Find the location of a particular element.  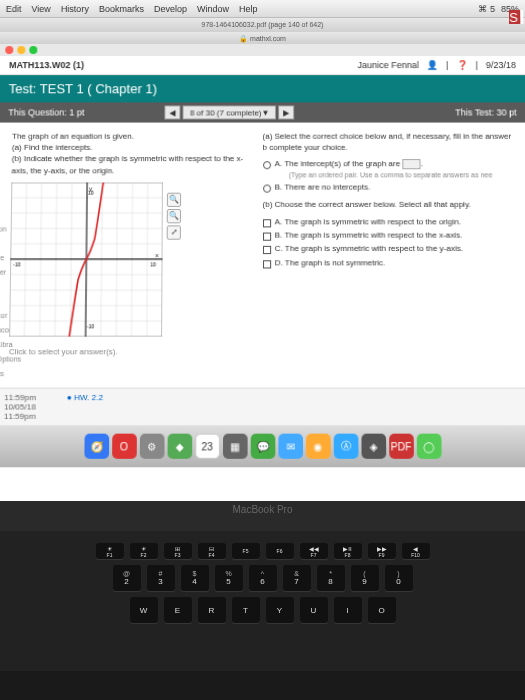

window-controls is located at coordinates (262, 50).